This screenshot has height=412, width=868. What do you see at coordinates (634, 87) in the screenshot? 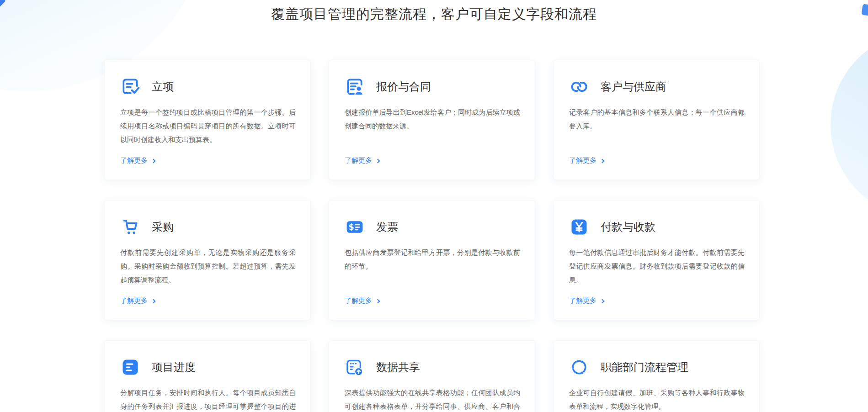
I see `card-title: 客户与供应商` at bounding box center [634, 87].